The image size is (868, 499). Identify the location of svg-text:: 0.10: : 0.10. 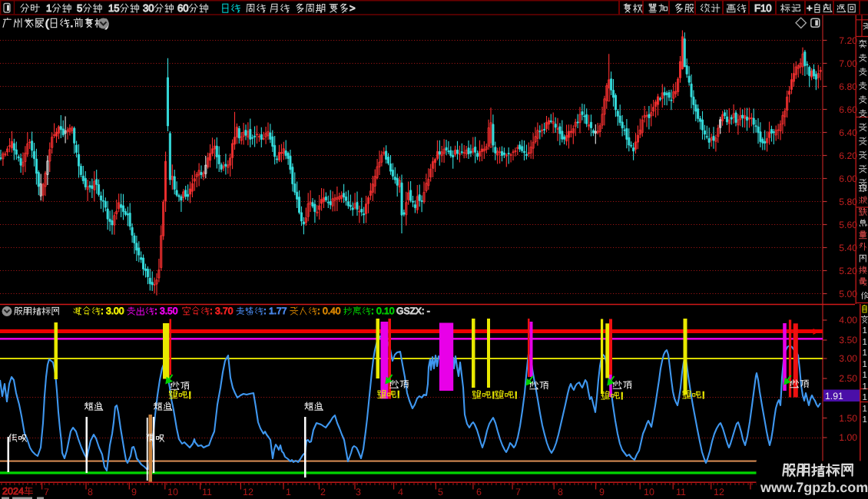
(383, 311).